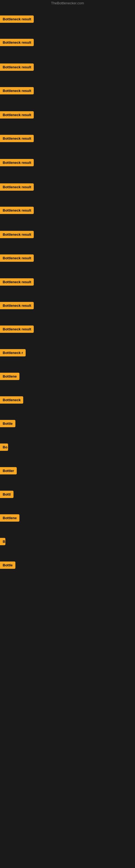 The height and width of the screenshot is (868, 135). What do you see at coordinates (11, 400) in the screenshot?
I see `bottleneck-result-badge: Bottleneck` at bounding box center [11, 400].